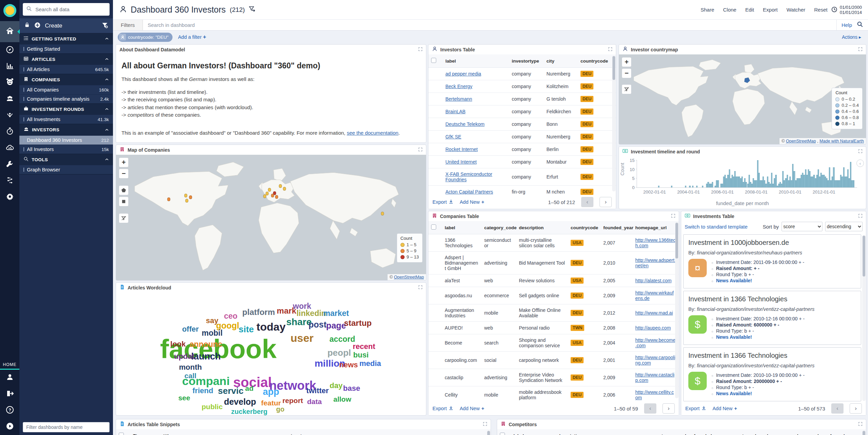 The image size is (868, 435). Describe the element at coordinates (455, 112) in the screenshot. I see `cell-link: BrainLAB` at that location.